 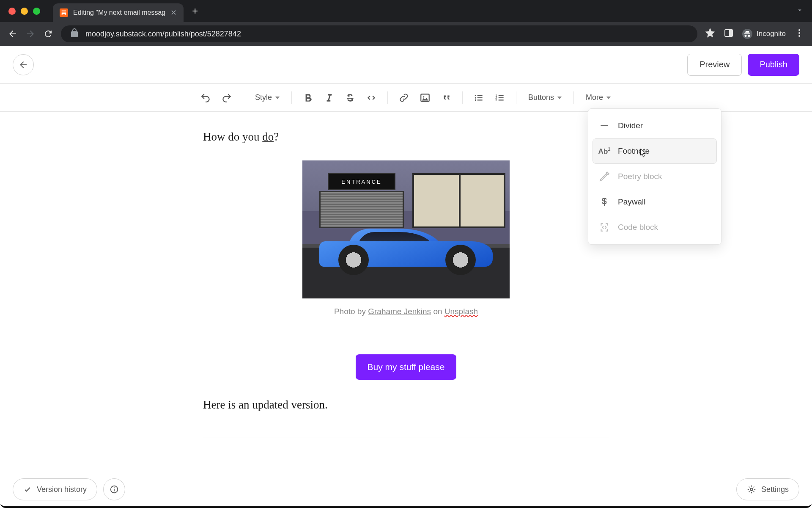 I want to click on menu-item-label: Divider, so click(x=630, y=126).